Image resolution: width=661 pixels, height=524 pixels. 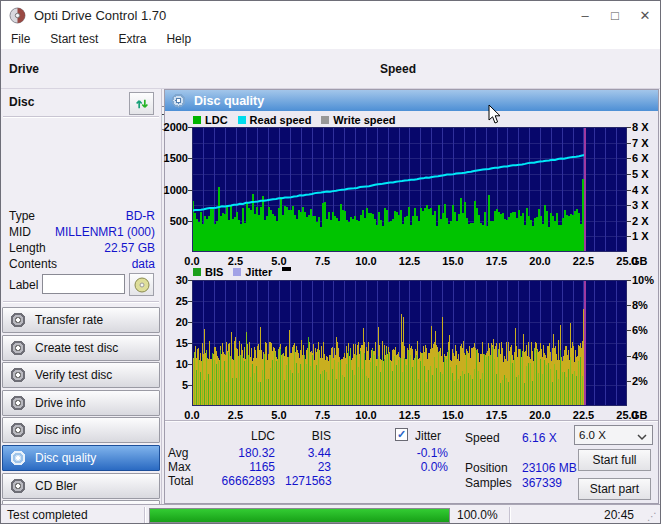 What do you see at coordinates (302, 16) in the screenshot?
I see `window-title: Opti Drive Control 1.70` at bounding box center [302, 16].